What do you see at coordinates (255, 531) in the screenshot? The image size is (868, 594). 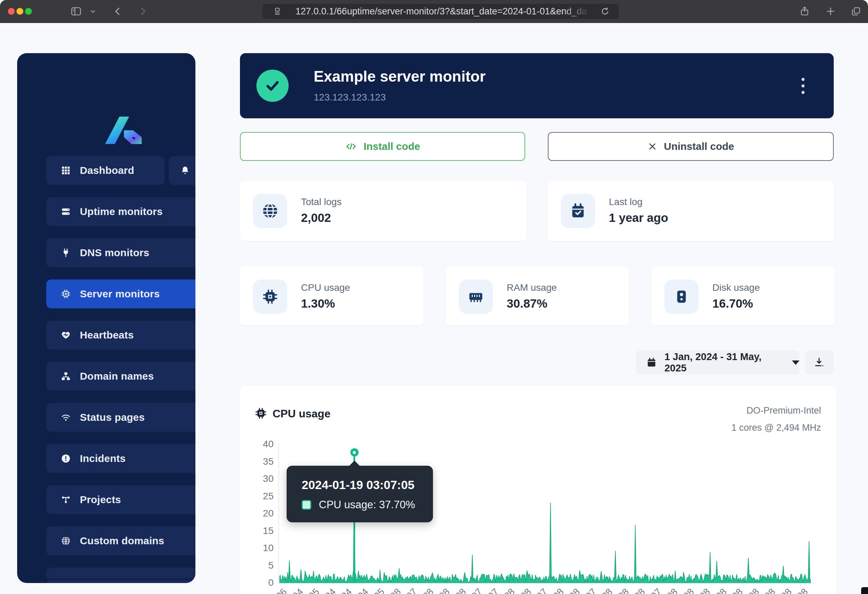 I see `y-axis-tick: 15` at bounding box center [255, 531].